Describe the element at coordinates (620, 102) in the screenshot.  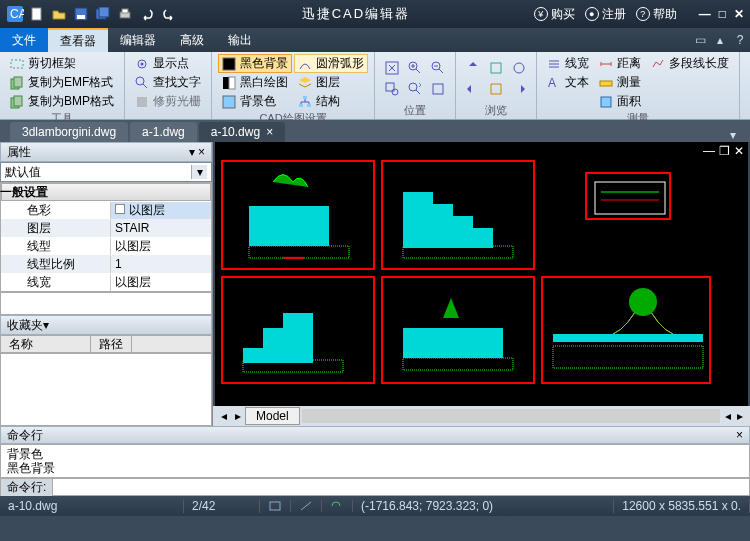
I see `area-button: 面积` at that location.